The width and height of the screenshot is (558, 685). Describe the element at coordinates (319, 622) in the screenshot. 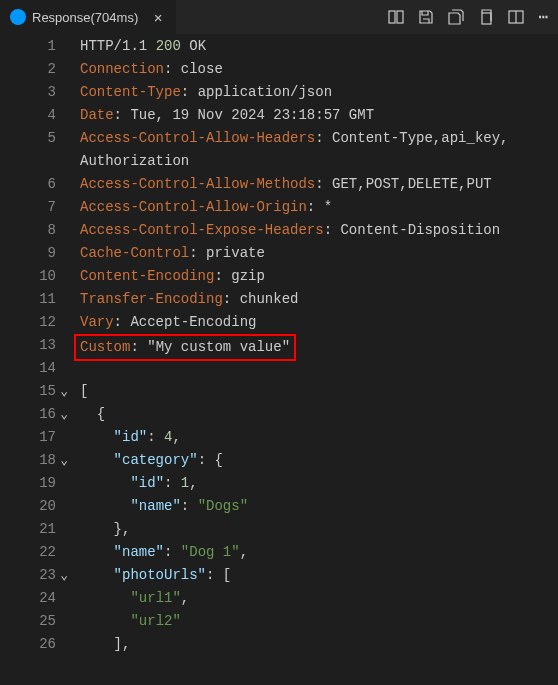

I see `code-line: "url2"` at that location.